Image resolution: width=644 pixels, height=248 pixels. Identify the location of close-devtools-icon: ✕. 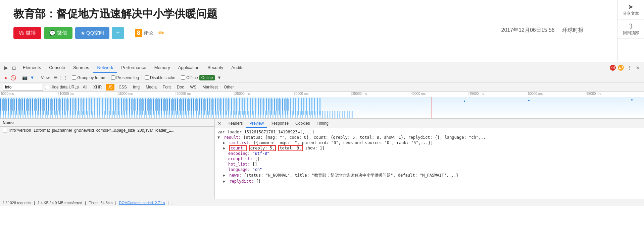
(638, 68).